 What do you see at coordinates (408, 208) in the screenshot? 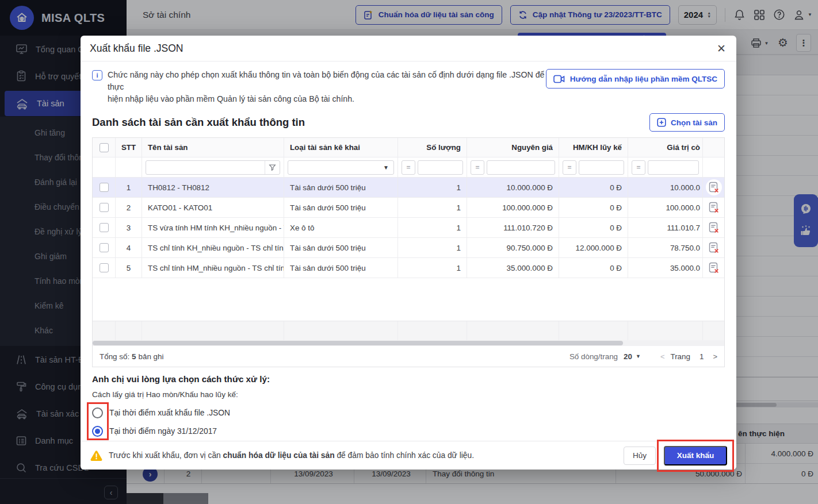
I see `table-row: 2 KATO01 - KATO01 Tài sản dưới 500 triệu…` at bounding box center [408, 208].